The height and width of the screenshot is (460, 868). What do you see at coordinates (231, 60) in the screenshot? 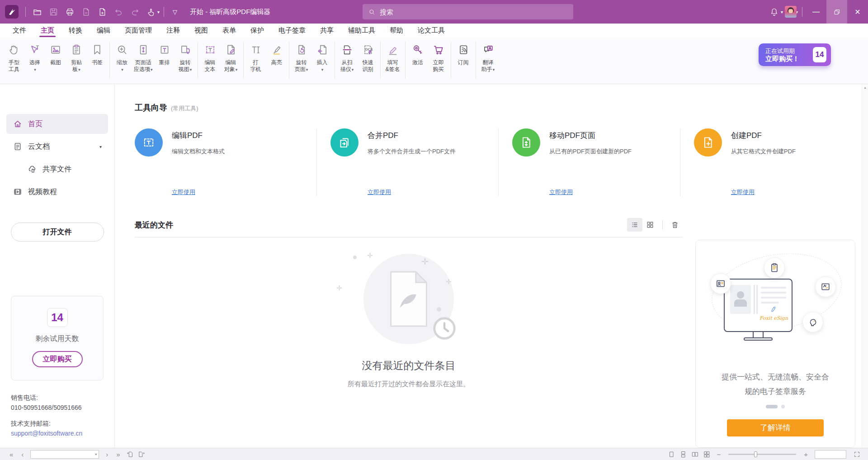
I see `ribbon-item-edit-object: 编辑 对象▾` at bounding box center [231, 60].